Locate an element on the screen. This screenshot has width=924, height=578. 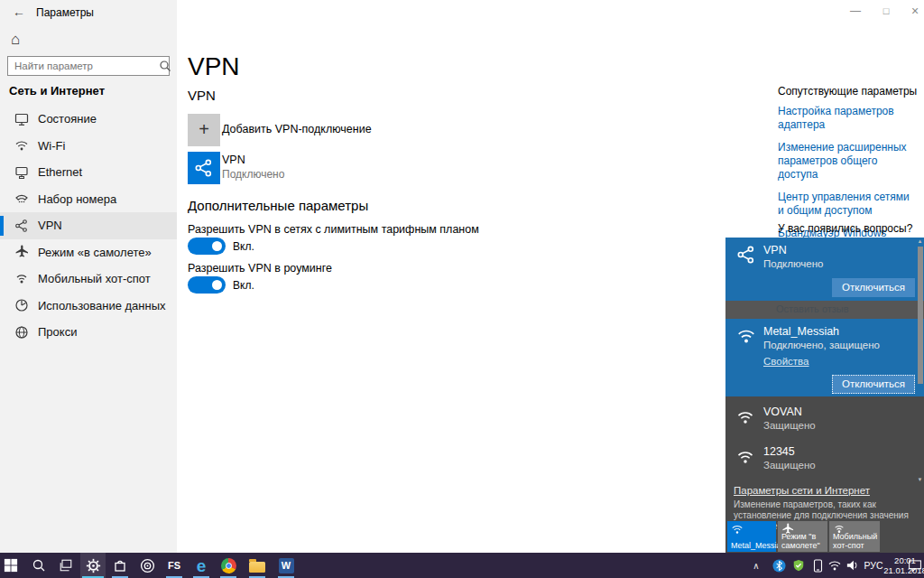
explorer-button is located at coordinates (257, 565).